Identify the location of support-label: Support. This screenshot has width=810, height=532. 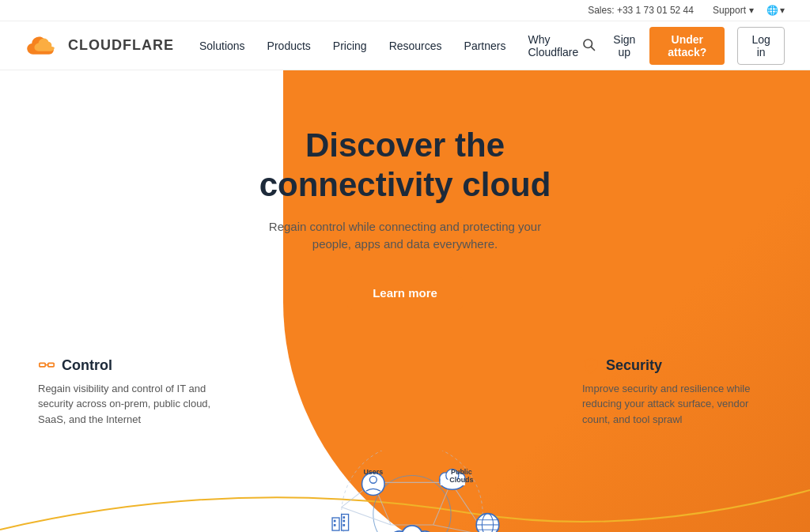
(729, 10).